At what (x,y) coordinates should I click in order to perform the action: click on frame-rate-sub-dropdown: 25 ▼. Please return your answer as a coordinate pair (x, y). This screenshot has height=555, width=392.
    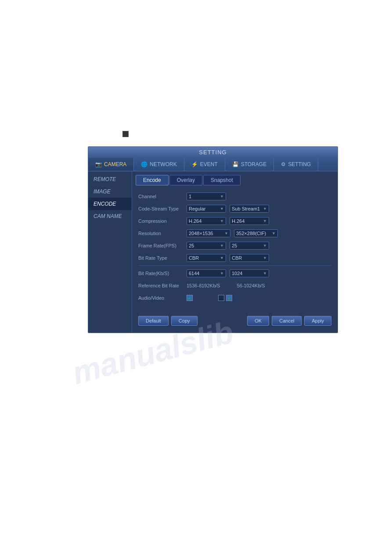
    Looking at the image, I should click on (249, 246).